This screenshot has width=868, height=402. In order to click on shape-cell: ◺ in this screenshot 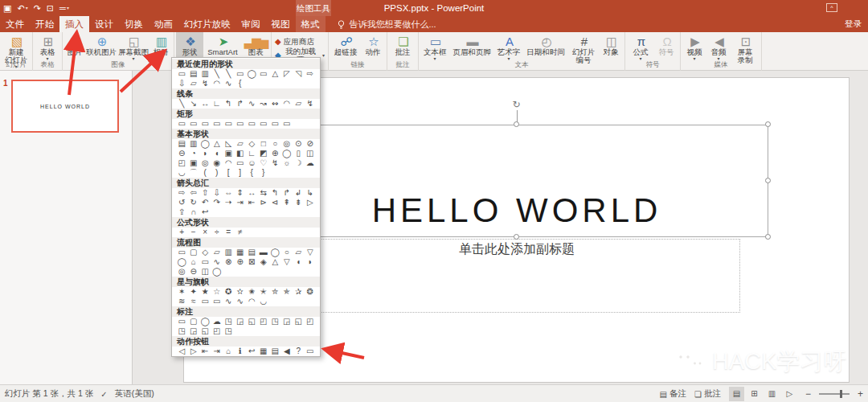, I will do `click(228, 144)`.